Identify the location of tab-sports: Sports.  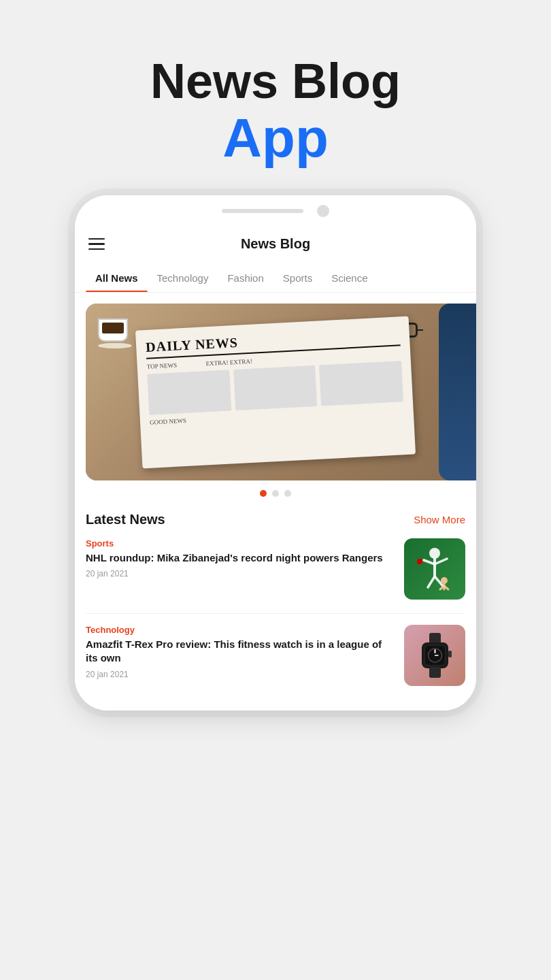
(298, 278).